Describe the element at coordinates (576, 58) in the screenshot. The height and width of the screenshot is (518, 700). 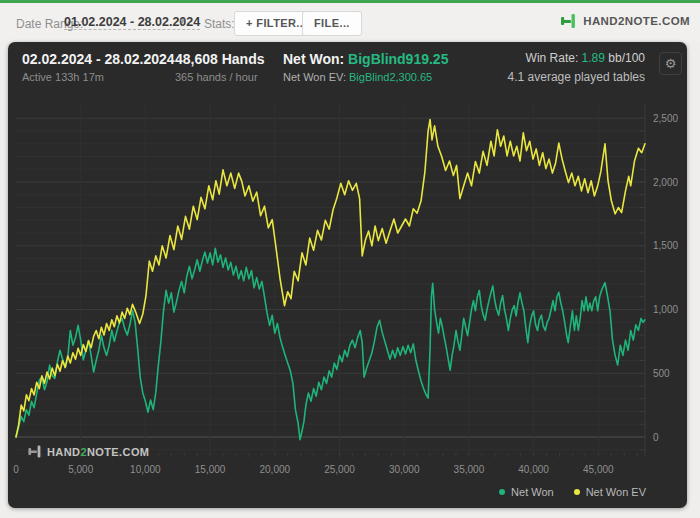
I see `win-rate-line: Win Rate: 1.89 bb/100` at that location.